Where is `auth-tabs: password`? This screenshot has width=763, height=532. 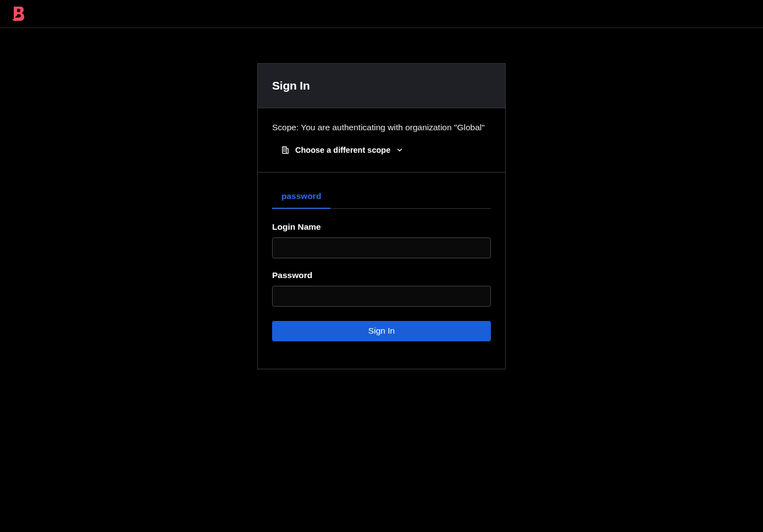 auth-tabs: password is located at coordinates (382, 198).